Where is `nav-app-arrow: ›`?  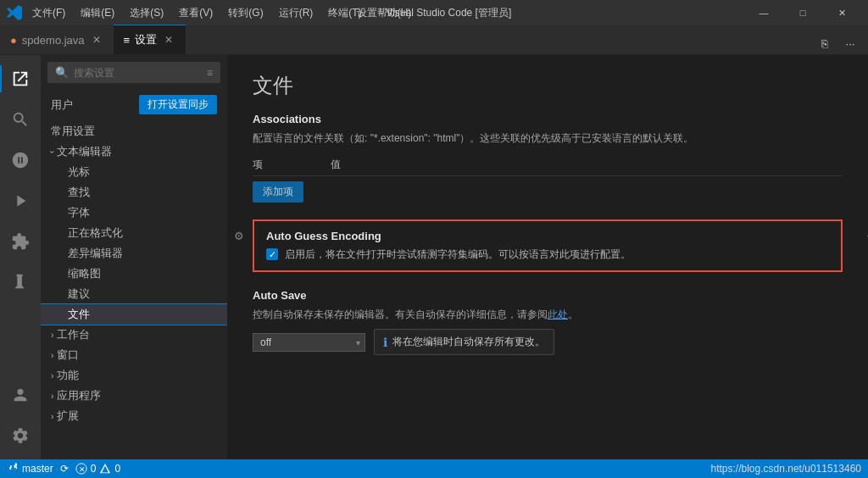
nav-app-arrow: › is located at coordinates (53, 397).